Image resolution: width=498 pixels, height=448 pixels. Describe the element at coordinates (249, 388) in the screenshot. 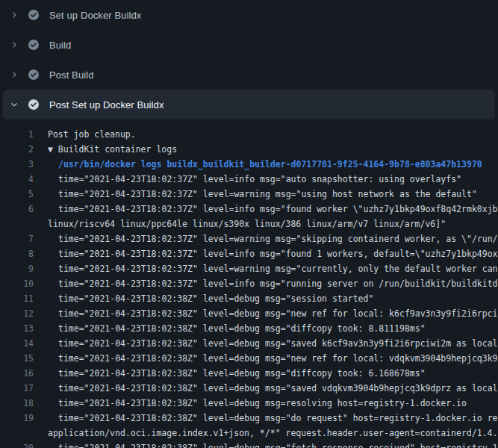

I see `log-line: 17 time="2021-04-23T18:02:38Z" level=deb…` at that location.